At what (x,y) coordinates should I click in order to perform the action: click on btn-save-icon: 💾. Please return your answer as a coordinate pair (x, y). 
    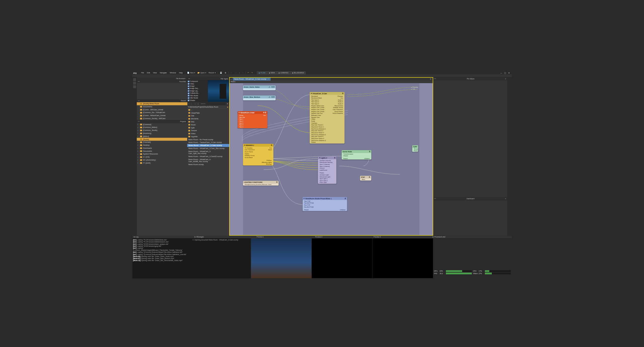
    Looking at the image, I should click on (221, 73).